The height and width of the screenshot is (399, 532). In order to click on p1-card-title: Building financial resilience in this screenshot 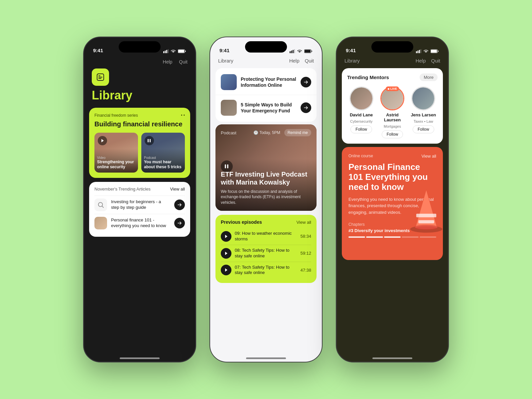, I will do `click(140, 124)`.